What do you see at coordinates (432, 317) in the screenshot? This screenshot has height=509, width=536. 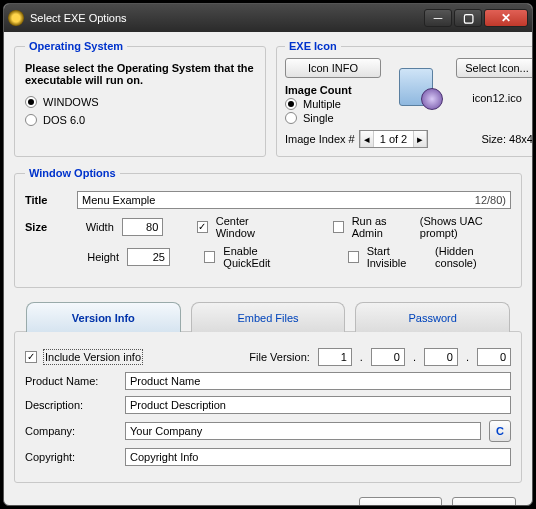 I see `tab-password: Password` at bounding box center [432, 317].